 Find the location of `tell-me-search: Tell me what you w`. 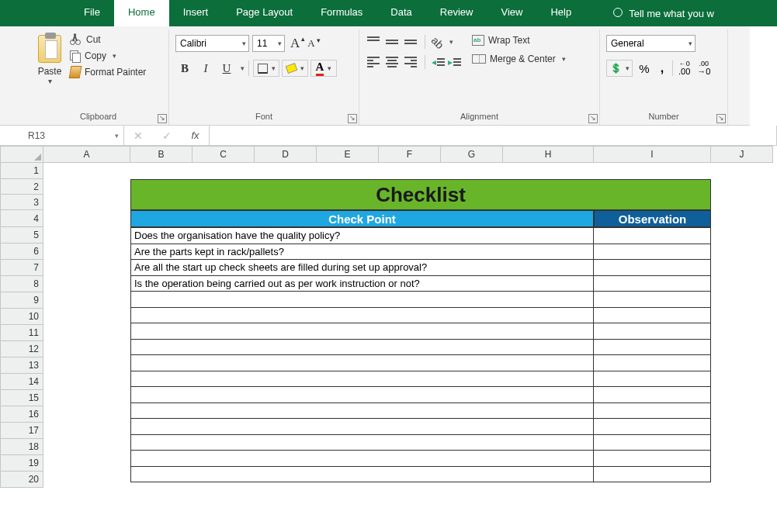

tell-me-search: Tell me what you w is located at coordinates (664, 13).